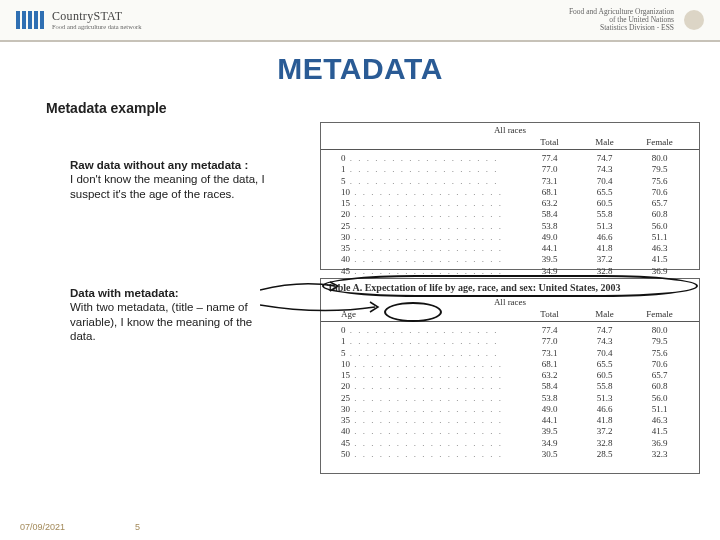 The height and width of the screenshot is (540, 720). Describe the element at coordinates (514, 454) in the screenshot. I see `table-row: 50 . . . . . . . . . . . . . . . . . . 3…` at that location.